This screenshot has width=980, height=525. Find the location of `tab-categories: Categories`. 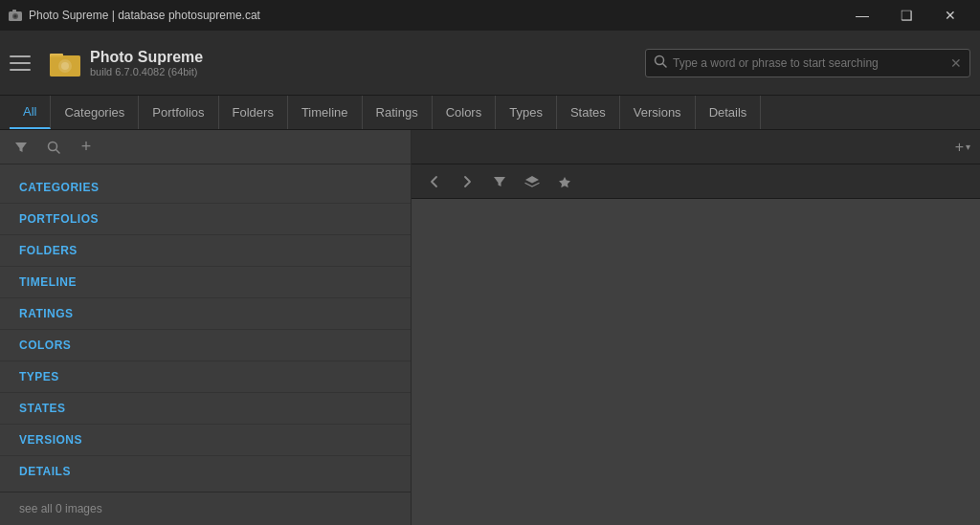

tab-categories: Categories is located at coordinates (95, 113).